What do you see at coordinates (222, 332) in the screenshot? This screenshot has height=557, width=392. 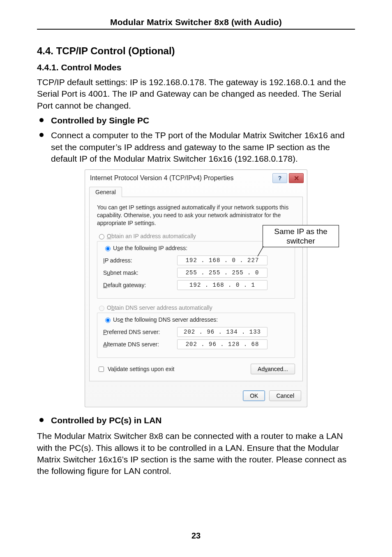 I see `preferred-dns-input: 202 . 96 . 134 . 133` at bounding box center [222, 332].